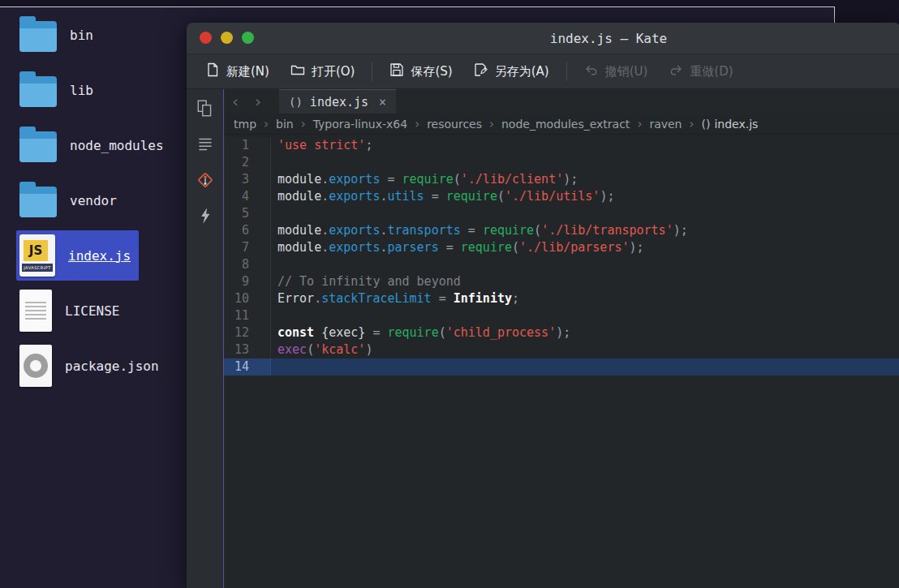 This screenshot has height=588, width=899. What do you see at coordinates (511, 71) in the screenshot?
I see `save-as-button: 另存为(A)` at bounding box center [511, 71].